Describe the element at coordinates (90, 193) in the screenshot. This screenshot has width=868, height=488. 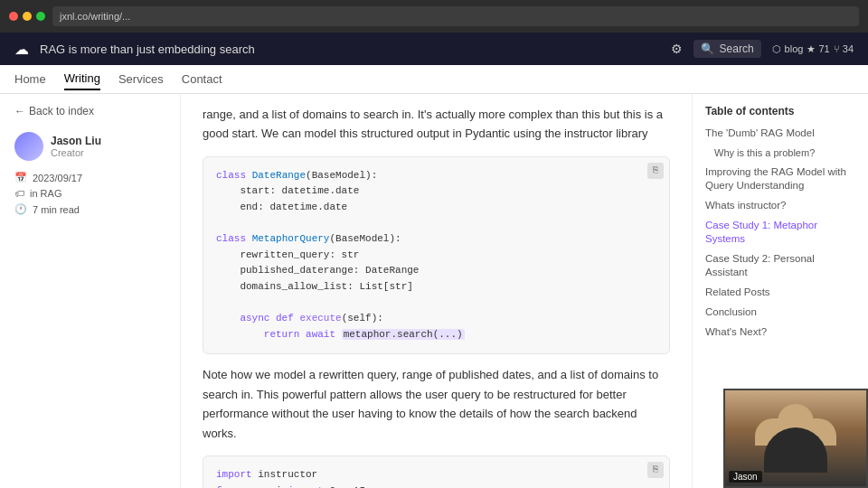
I see `metadata-section: 📅 2023/09/17 🏷 in RAG 🕐 7 min read` at that location.